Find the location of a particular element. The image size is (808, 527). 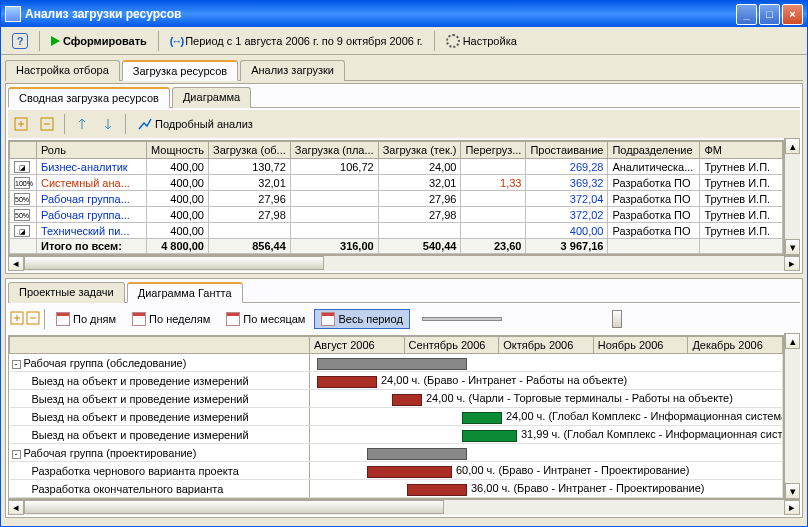

tab-filter: Настройка отбора is located at coordinates (62, 70).